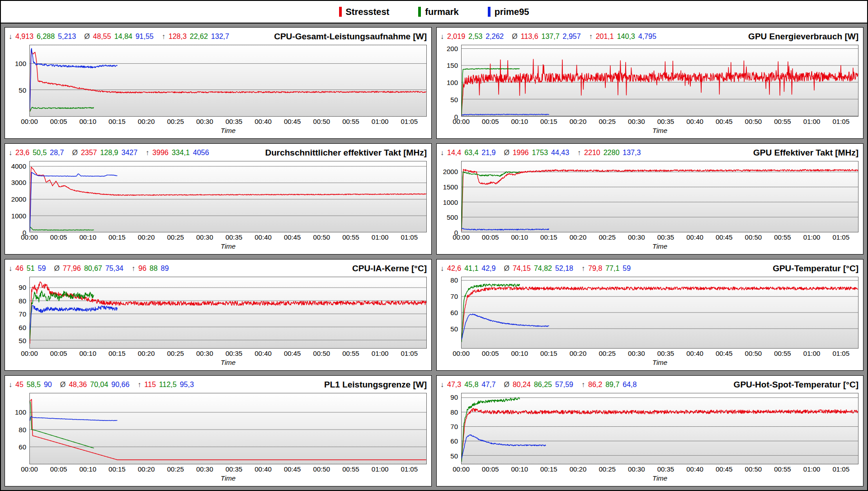 The image size is (868, 491). I want to click on stresstest-color-swatch, so click(340, 12).